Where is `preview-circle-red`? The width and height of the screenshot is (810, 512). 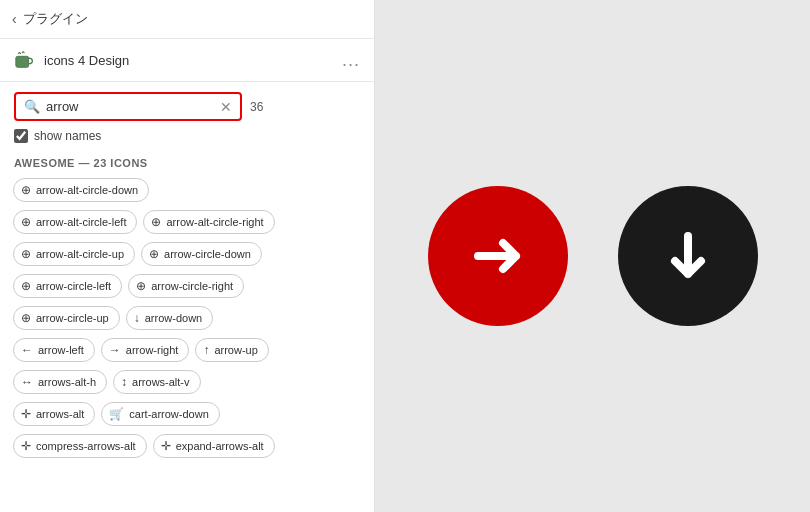
preview-circle-red is located at coordinates (498, 256).